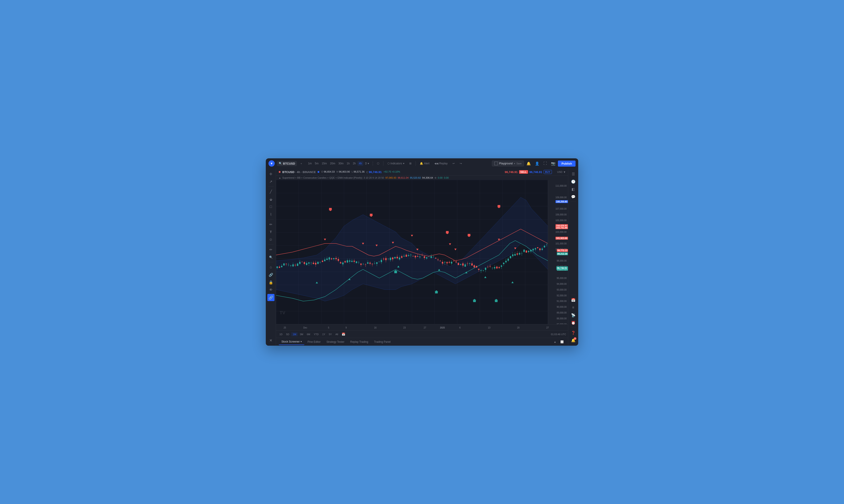 The width and height of the screenshot is (844, 504). I want to click on delete-btn: ✕, so click(271, 340).